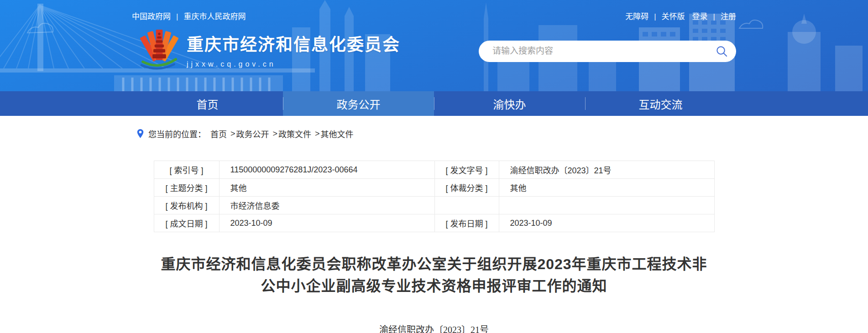 The height and width of the screenshot is (333, 868). What do you see at coordinates (266, 50) in the screenshot?
I see `site-brand: 重庆市经济和信息化委员会 jjxxw.cq.gov.cn` at bounding box center [266, 50].